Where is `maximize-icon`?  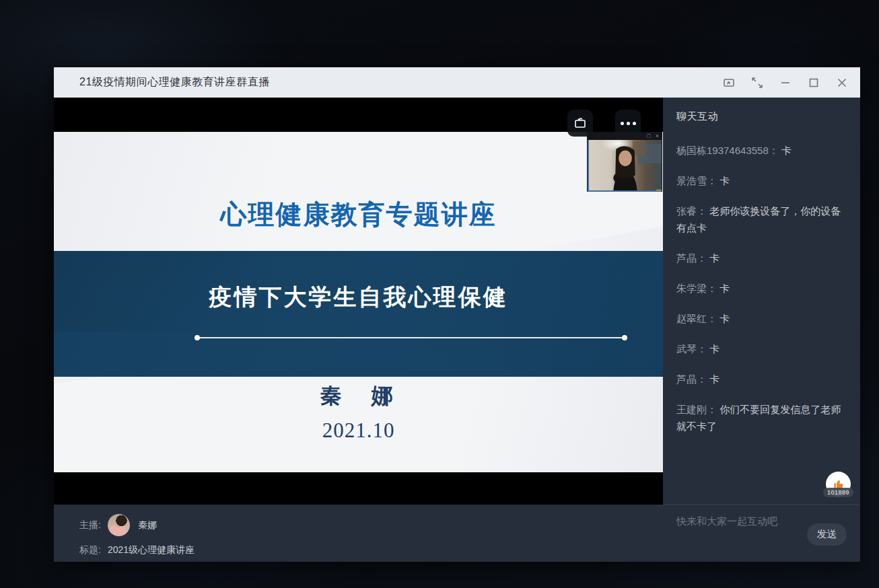
maximize-icon is located at coordinates (814, 83).